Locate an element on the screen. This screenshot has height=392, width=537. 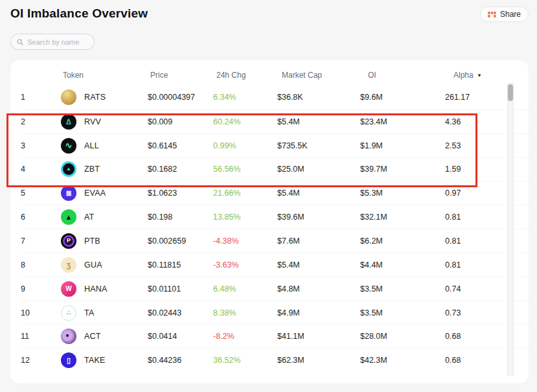
token-symbol: ALL is located at coordinates (92, 146).